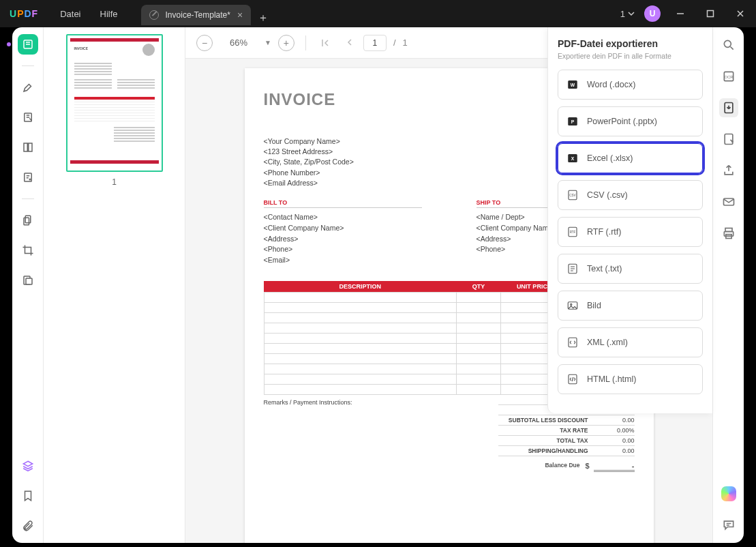 This screenshot has height=547, width=756. Describe the element at coordinates (573, 85) in the screenshot. I see `word-icon: W` at that location.